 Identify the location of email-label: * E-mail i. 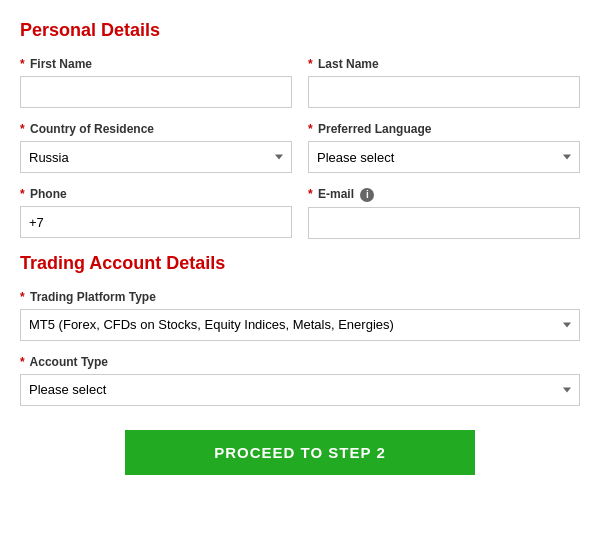
(444, 194).